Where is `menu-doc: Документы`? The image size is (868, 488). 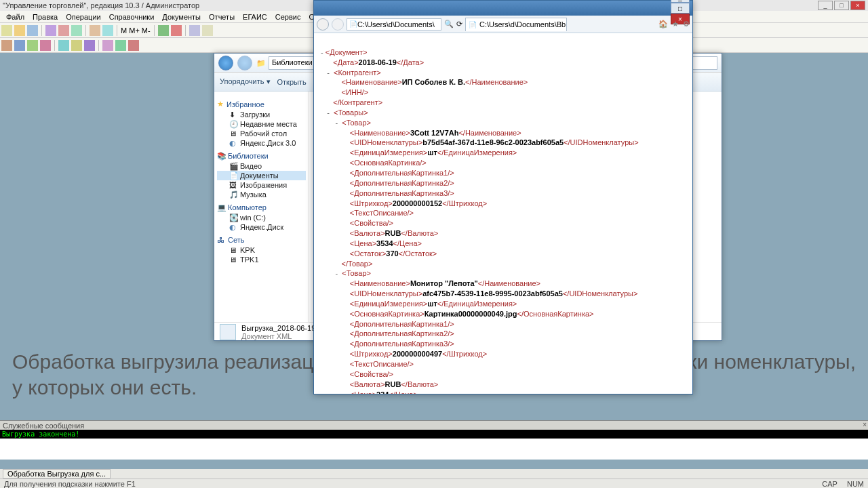 menu-doc: Документы is located at coordinates (182, 17).